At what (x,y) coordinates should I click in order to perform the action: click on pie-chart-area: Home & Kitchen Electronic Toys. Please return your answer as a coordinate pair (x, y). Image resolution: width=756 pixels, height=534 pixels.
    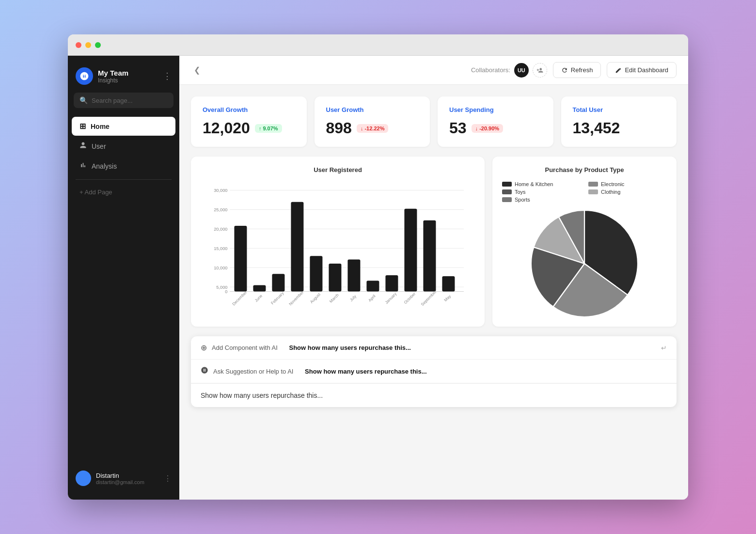
    Looking at the image, I should click on (584, 249).